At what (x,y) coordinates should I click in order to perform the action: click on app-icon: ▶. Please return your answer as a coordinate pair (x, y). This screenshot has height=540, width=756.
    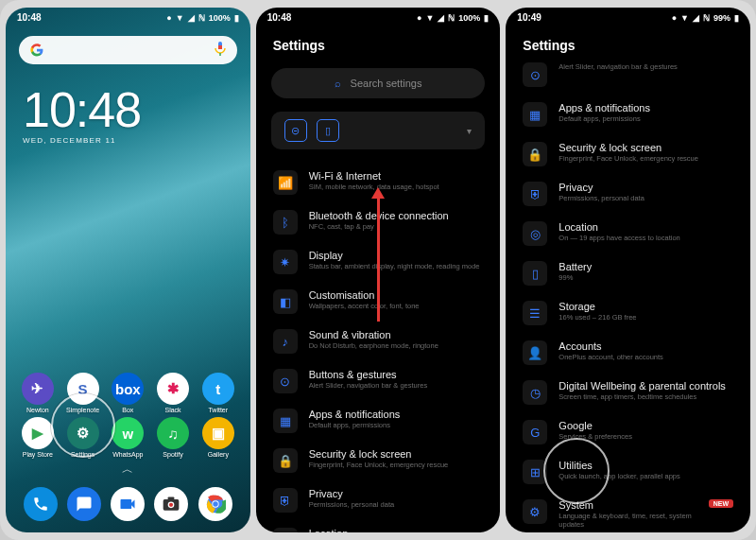
    Looking at the image, I should click on (38, 433).